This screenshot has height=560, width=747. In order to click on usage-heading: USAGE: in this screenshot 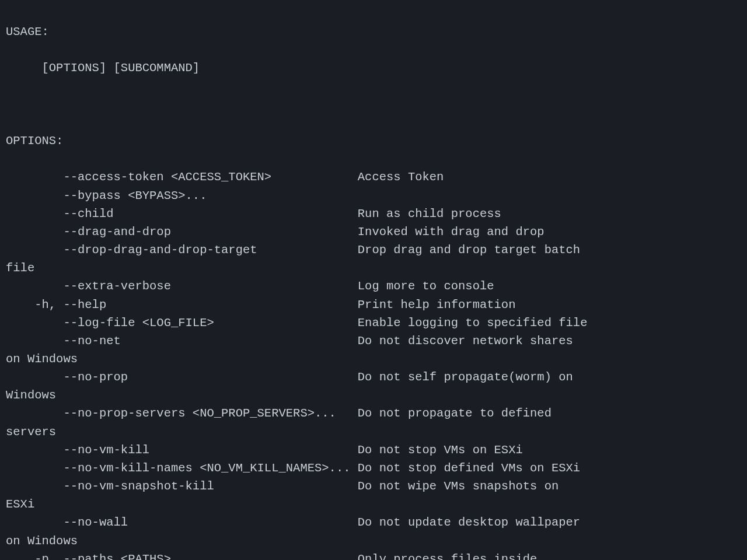, I will do `click(374, 32)`.